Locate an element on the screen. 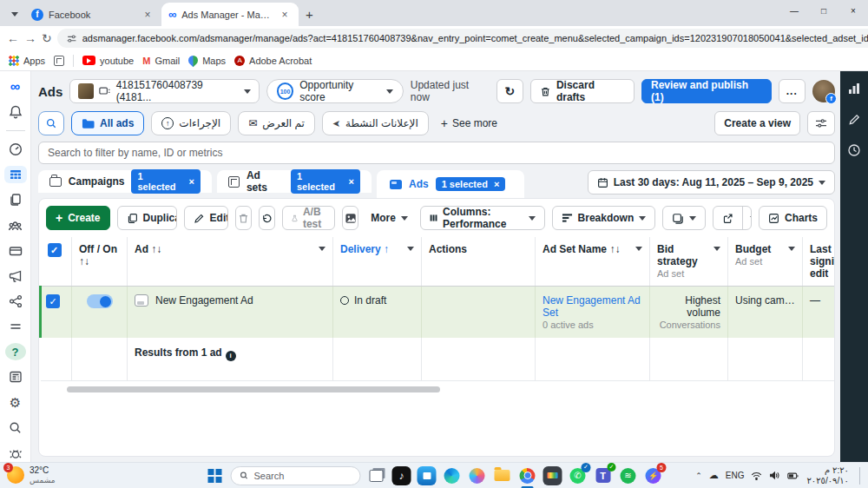 The width and height of the screenshot is (868, 488). start-button is located at coordinates (215, 476).